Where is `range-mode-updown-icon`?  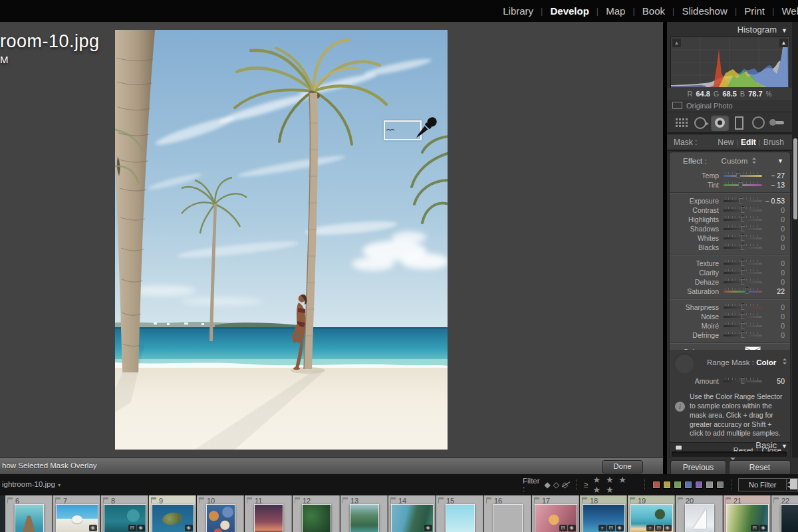 range-mode-updown-icon is located at coordinates (785, 362).